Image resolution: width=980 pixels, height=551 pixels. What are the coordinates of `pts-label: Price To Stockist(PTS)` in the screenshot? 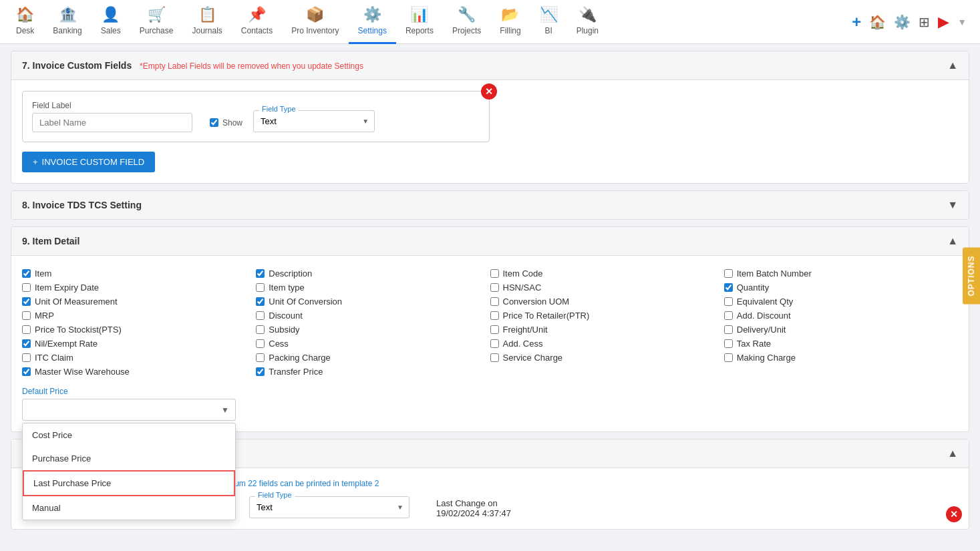 It's located at (78, 330).